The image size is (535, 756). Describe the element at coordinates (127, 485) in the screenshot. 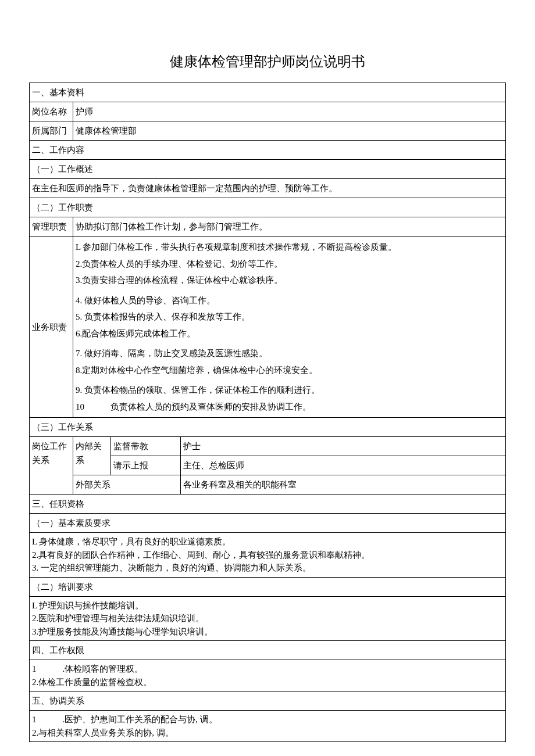

I see `external-relation-label: 外部关系` at that location.